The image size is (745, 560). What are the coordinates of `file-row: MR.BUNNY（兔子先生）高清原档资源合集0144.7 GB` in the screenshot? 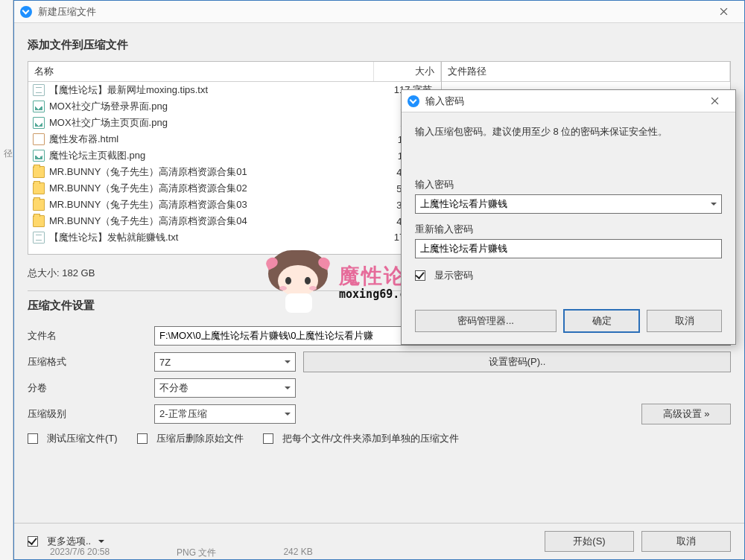 It's located at (235, 172).